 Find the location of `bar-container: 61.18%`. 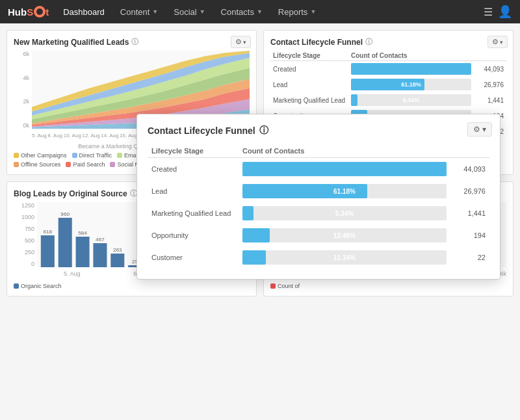

bar-container: 61.18% is located at coordinates (411, 85).